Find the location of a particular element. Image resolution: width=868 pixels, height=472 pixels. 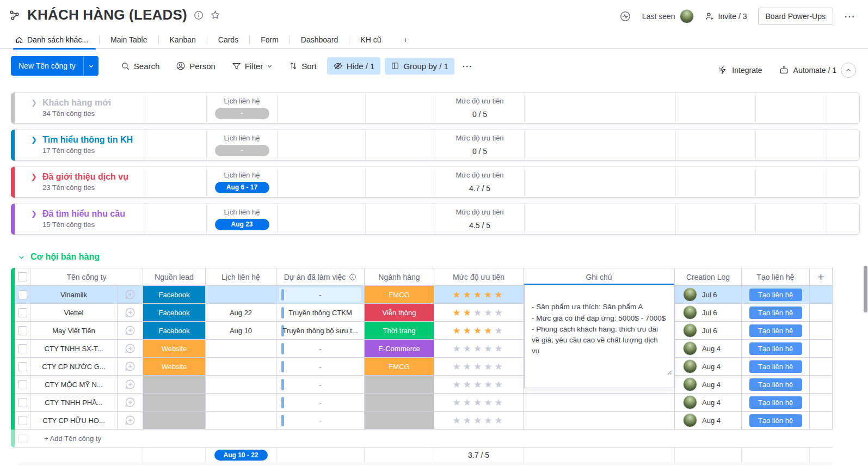

tab-0: Danh sách khác... is located at coordinates (56, 40).